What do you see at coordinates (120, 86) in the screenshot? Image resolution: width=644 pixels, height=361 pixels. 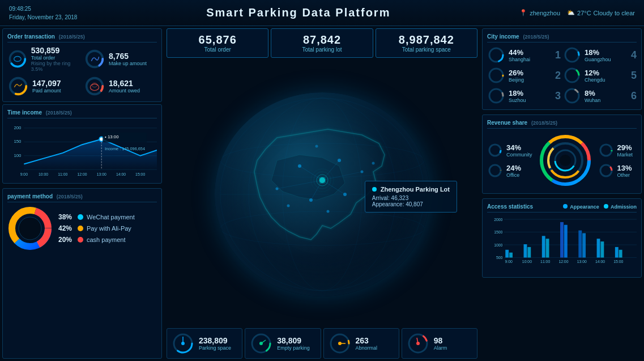 I see `order-item-3: 18,621 Amount owed` at bounding box center [120, 86].